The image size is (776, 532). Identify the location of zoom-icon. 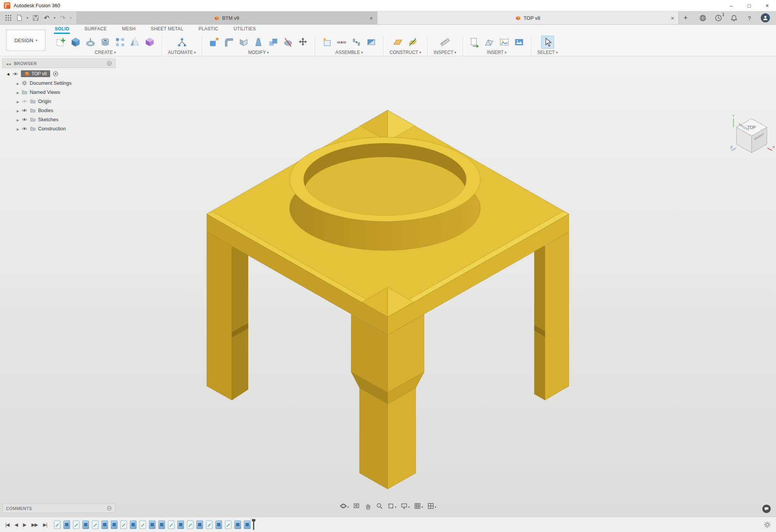
(379, 506).